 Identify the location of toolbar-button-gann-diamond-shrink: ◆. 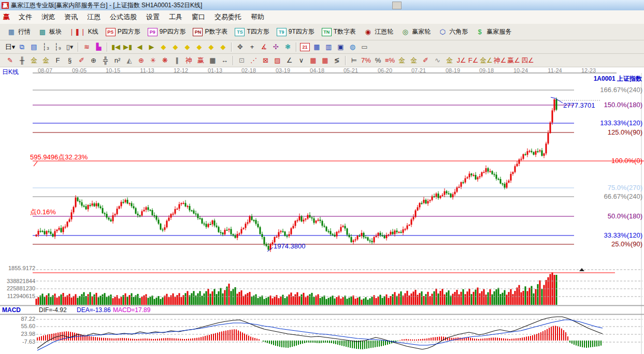
(199, 47).